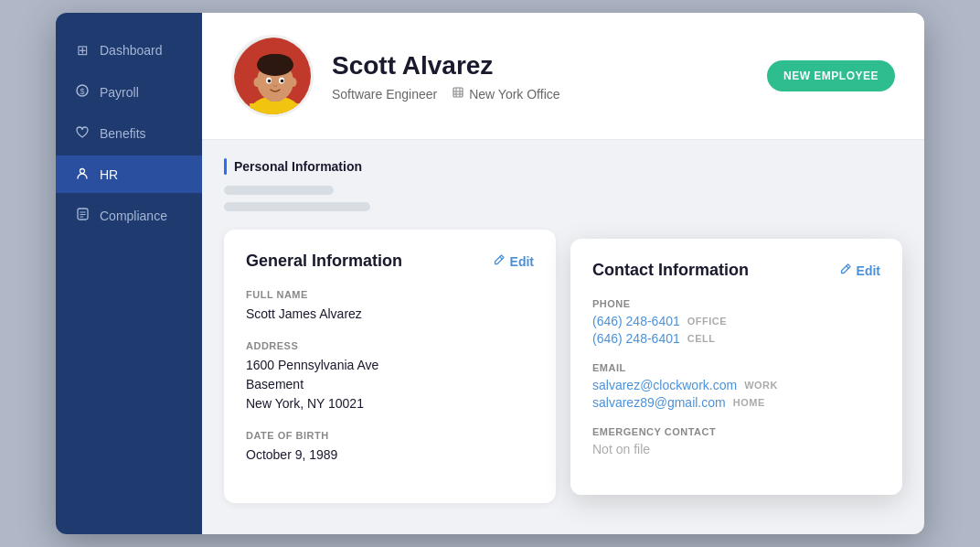 The width and height of the screenshot is (980, 547). What do you see at coordinates (122, 134) in the screenshot?
I see `sidebar-label-benefits: Benefits` at bounding box center [122, 134].